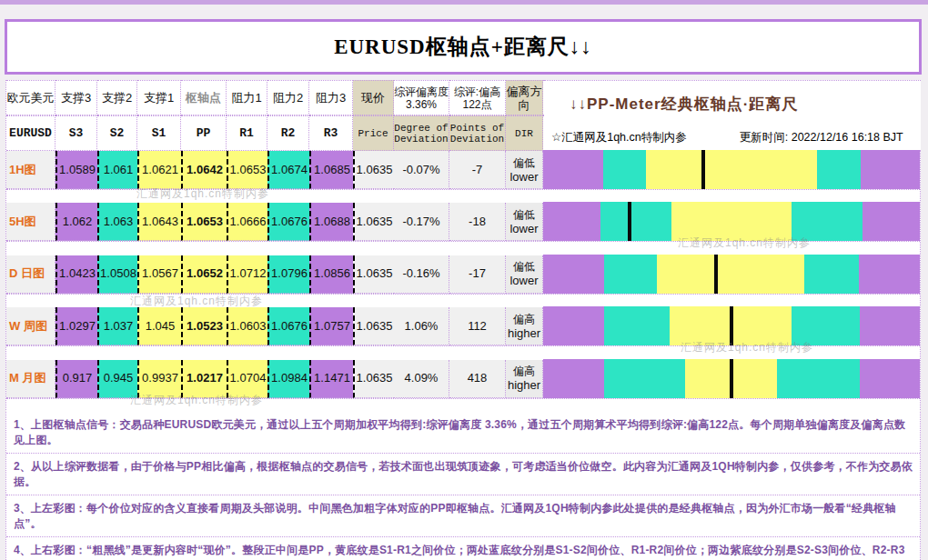 Image resolution: width=928 pixels, height=560 pixels. What do you see at coordinates (822, 138) in the screenshot?
I see `update-time: 更新时间: 2022/12/16 16:18 BJT` at bounding box center [822, 138].